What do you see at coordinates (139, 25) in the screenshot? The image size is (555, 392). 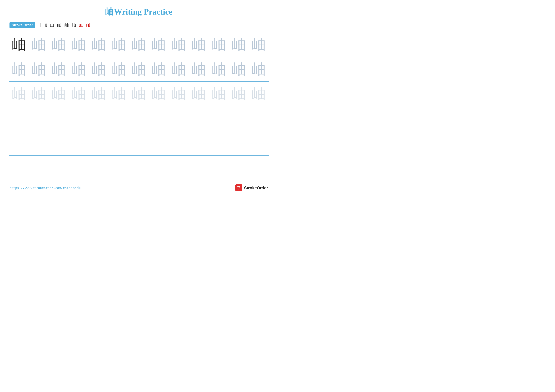 I see `stroke-order-row: Stroke Order 丨 𠃊 山 岫 岫 岫 岫 岫` at bounding box center [139, 25].